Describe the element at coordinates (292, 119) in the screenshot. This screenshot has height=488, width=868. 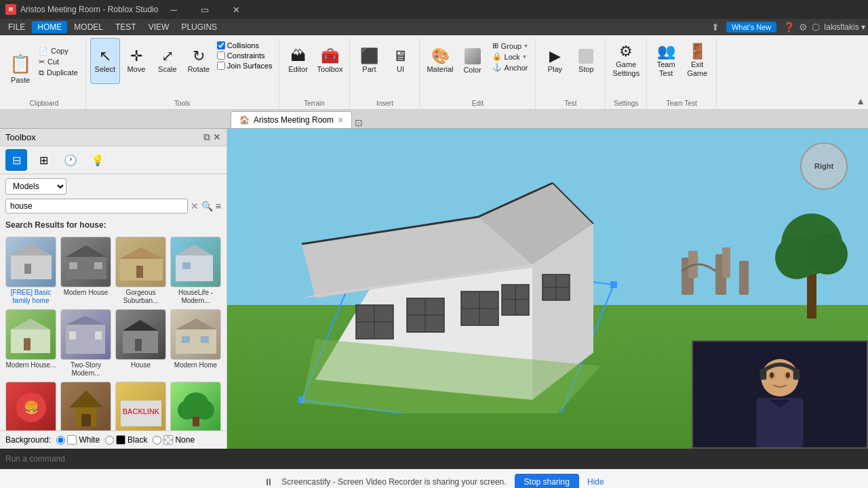
I see `main-tab: 🏠 Aristos Meeting Room ×` at that location.